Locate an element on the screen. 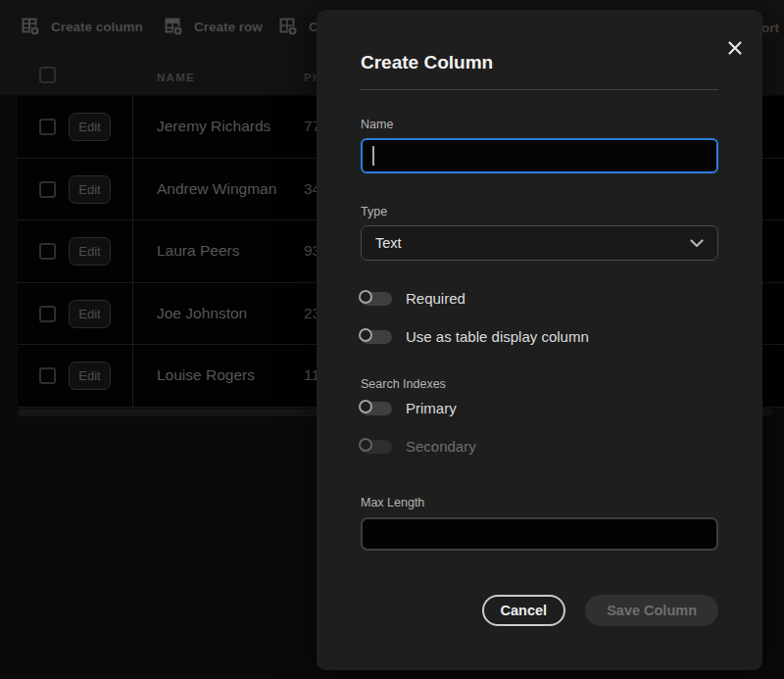 This screenshot has width=784, height=679. create-row-label: Create row is located at coordinates (228, 27).